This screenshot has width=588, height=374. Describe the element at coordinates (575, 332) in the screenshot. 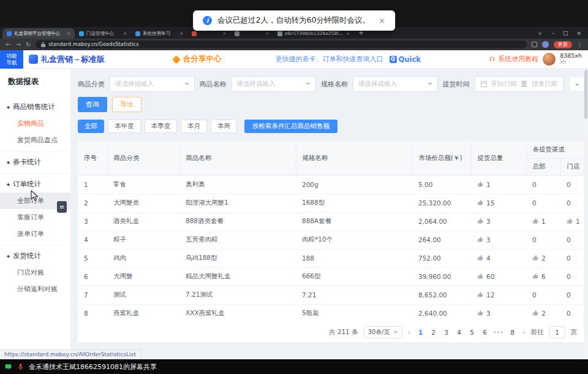

I see `goto-suffix: 页` at that location.